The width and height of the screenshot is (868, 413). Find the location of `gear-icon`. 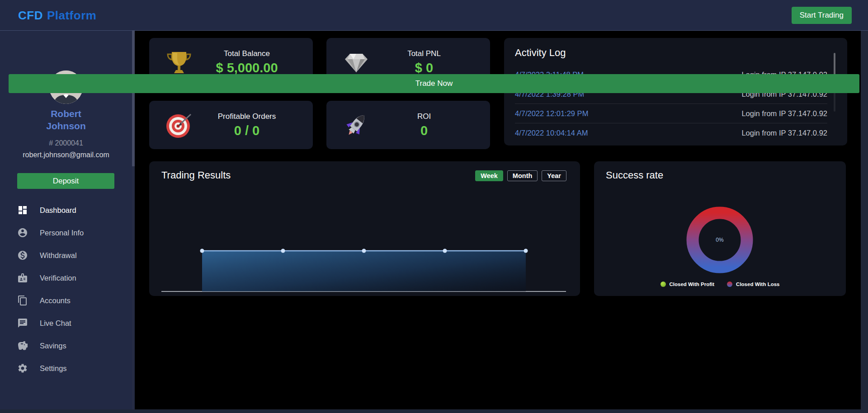

gear-icon is located at coordinates (23, 368).